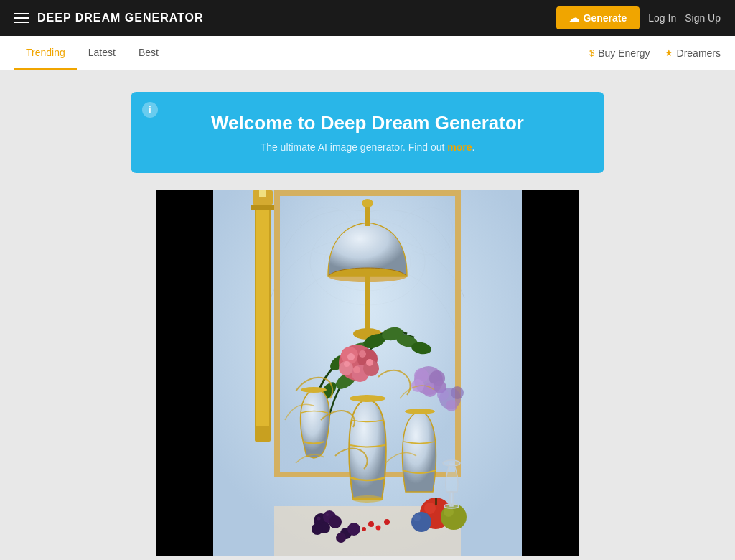  Describe the element at coordinates (150, 110) in the screenshot. I see `info-icon: i` at that location.